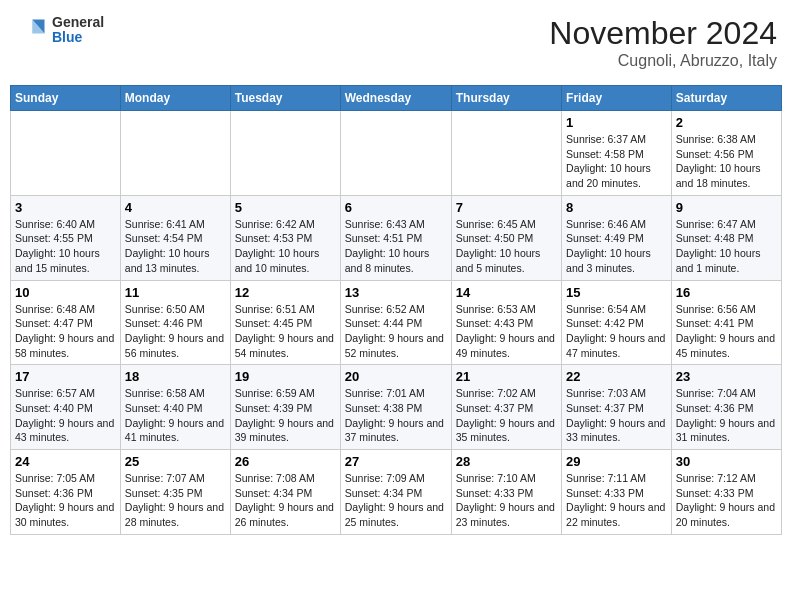 The width and height of the screenshot is (792, 612). Describe the element at coordinates (726, 492) in the screenshot. I see `calendar-cell: 30Sunrise: 7:12 AM Sunset: 4:33 PM Dayli…` at that location.